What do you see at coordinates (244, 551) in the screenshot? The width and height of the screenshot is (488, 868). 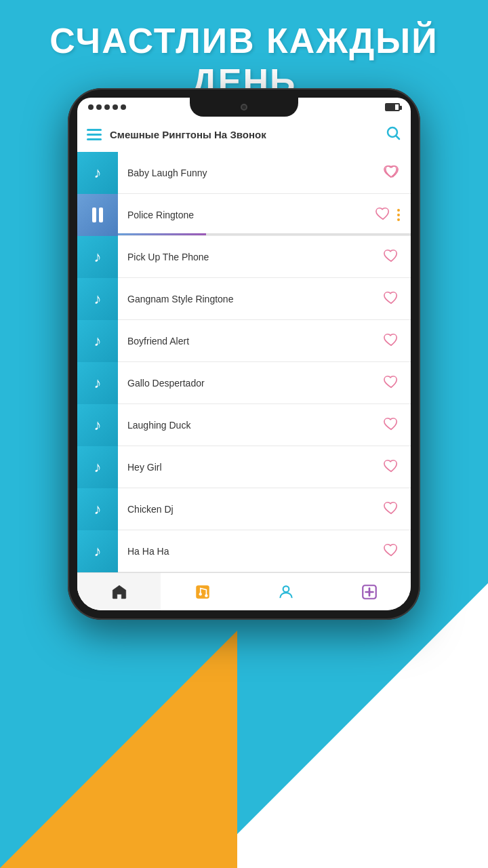 I see `song-item-10: ♪ Ha Ha Ha` at bounding box center [244, 551].